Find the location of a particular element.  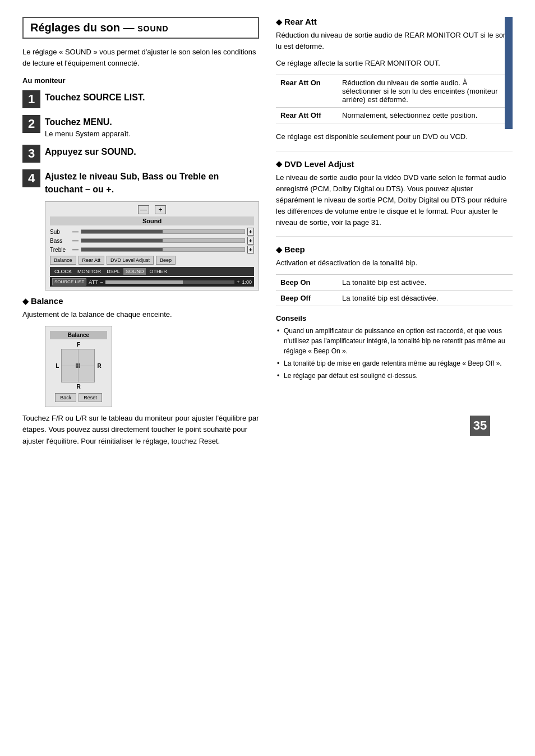

dvd-level-diamond: ◆ is located at coordinates (279, 164).